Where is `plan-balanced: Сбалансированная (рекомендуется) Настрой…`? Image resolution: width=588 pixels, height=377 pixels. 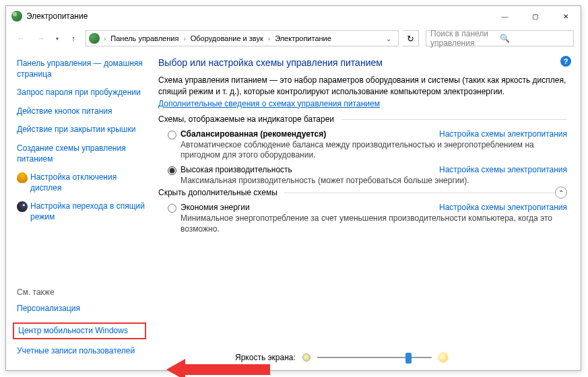
plan-balanced: Сбалансированная (рекомендуется) Настрой… is located at coordinates (368, 145).